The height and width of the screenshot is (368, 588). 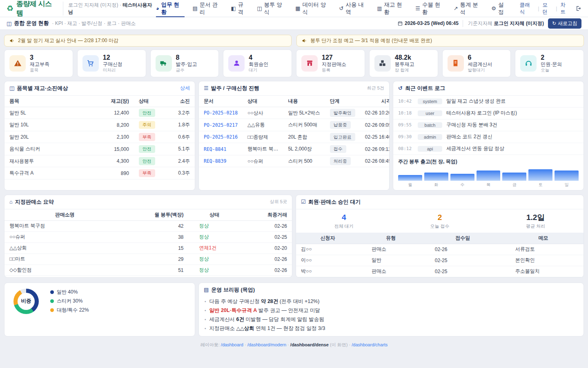 What do you see at coordinates (488, 125) in the screenshot?
I see `event-row: 09:55batch구매신청 자동 분배 3건` at bounding box center [488, 125].